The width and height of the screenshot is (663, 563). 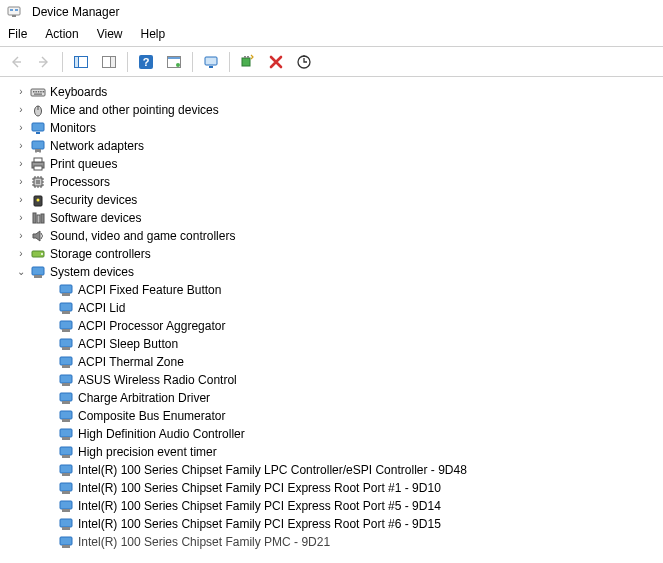 I want to click on tree-item: ACPI Lid, so click(x=334, y=308).